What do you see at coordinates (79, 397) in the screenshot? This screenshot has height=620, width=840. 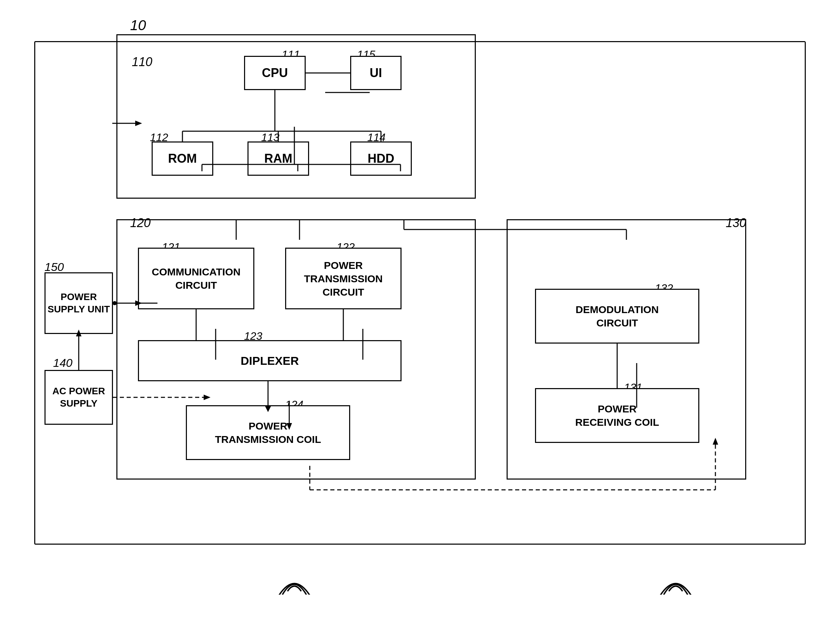 I see `box-acps: AC POWERSUPPLY` at bounding box center [79, 397].